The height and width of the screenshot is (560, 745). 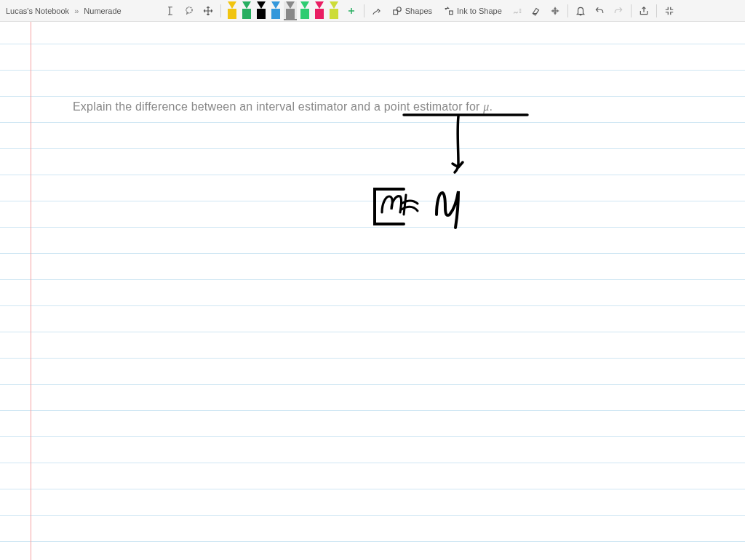 What do you see at coordinates (170, 11) in the screenshot?
I see `text-tool-button` at bounding box center [170, 11].